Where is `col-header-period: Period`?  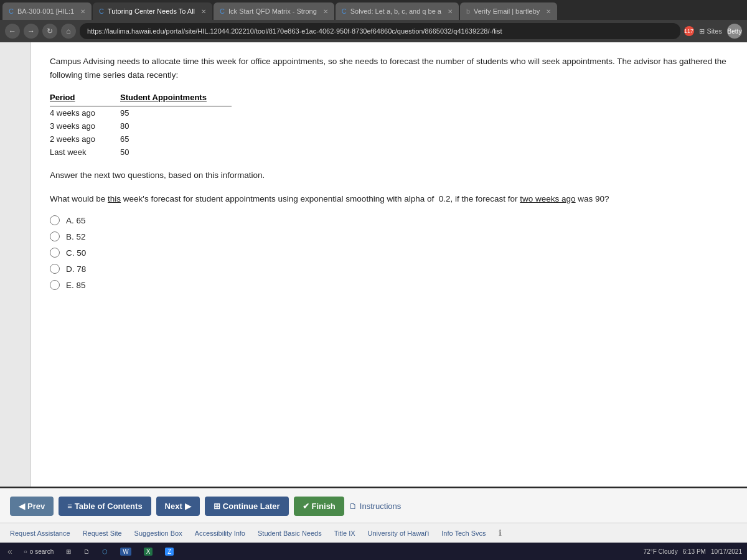
col-header-period: Period is located at coordinates (85, 99).